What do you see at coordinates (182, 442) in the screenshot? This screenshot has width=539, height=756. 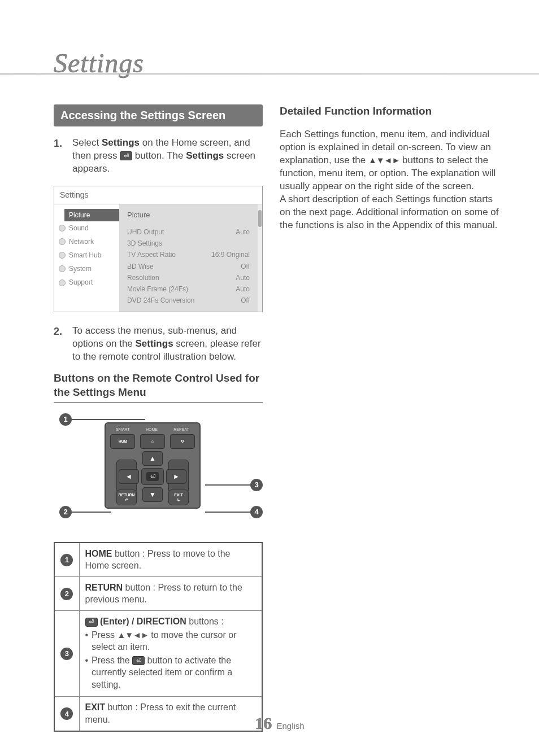 I see `repeat-button: ↻` at bounding box center [182, 442].